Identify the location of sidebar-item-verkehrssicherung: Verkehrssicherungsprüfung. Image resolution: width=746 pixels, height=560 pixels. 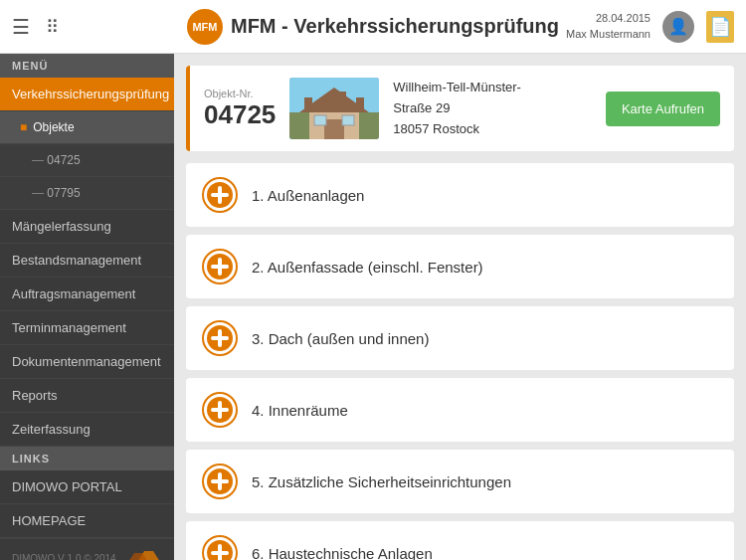
(88, 94).